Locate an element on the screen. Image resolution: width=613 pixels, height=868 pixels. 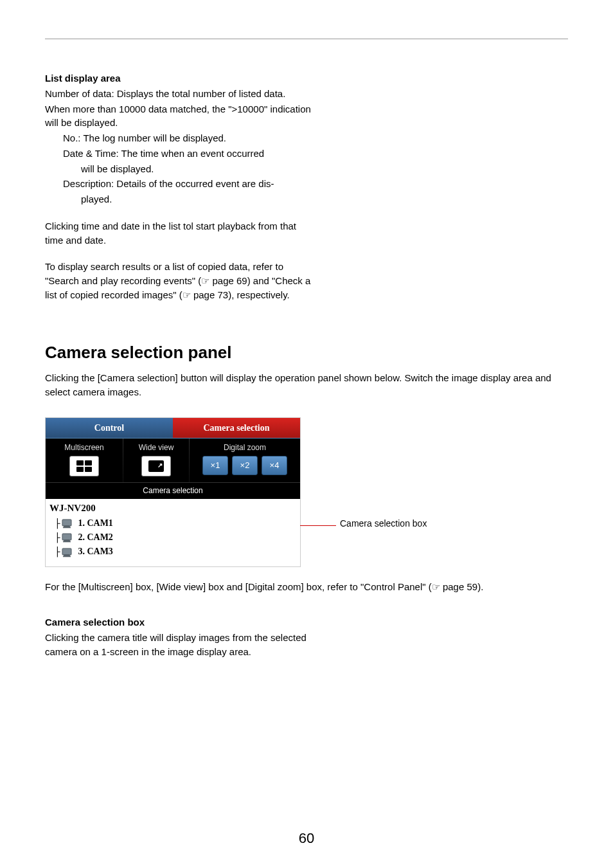
tab-camera-selection: Camera selection is located at coordinates (236, 428).